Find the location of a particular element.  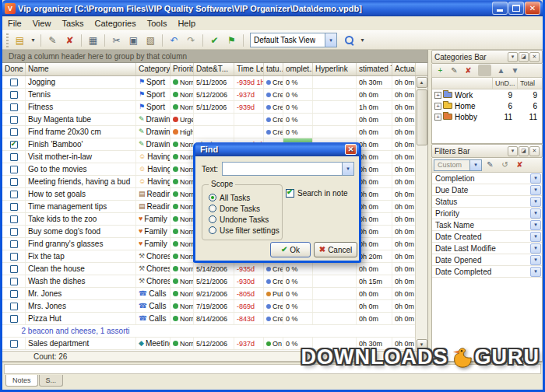

filter-preset-selector: Custom is located at coordinates (458, 165).